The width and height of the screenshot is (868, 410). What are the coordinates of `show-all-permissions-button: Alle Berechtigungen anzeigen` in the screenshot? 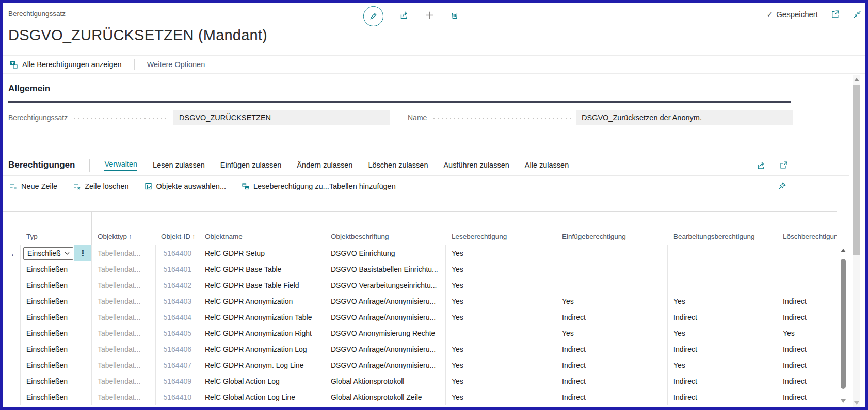 It's located at (66, 65).